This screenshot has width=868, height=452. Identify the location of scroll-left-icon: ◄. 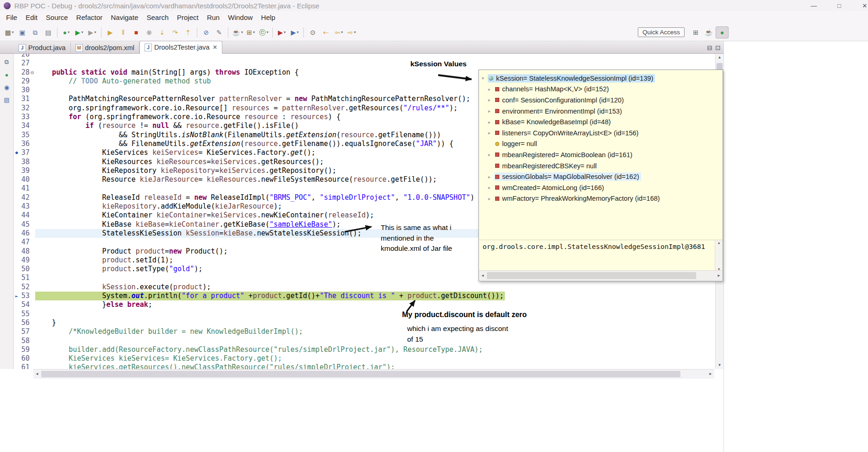
(483, 276).